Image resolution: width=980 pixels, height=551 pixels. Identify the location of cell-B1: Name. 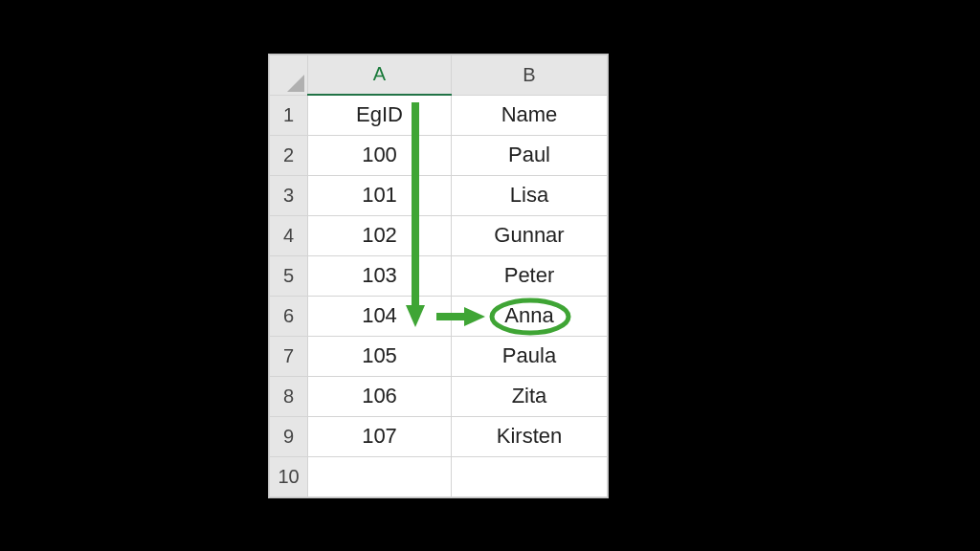
(530, 115).